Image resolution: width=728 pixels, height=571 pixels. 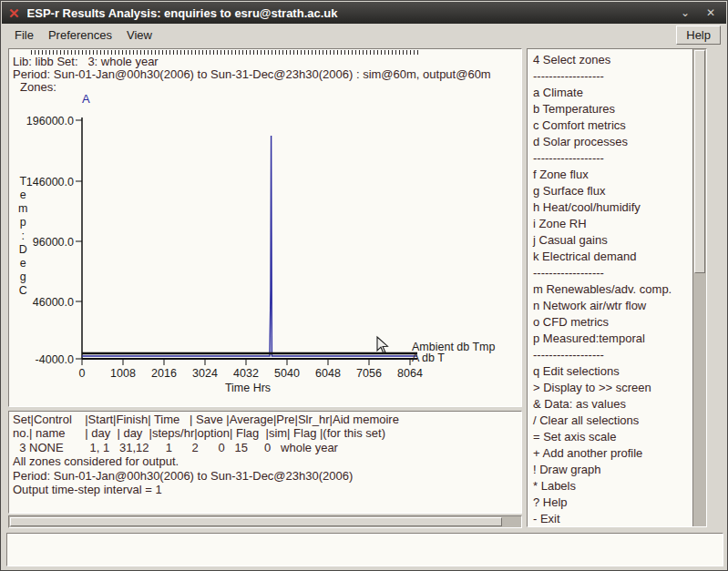 What do you see at coordinates (612, 339) in the screenshot?
I see `menu-item-measured: p Measured:temporal` at bounding box center [612, 339].